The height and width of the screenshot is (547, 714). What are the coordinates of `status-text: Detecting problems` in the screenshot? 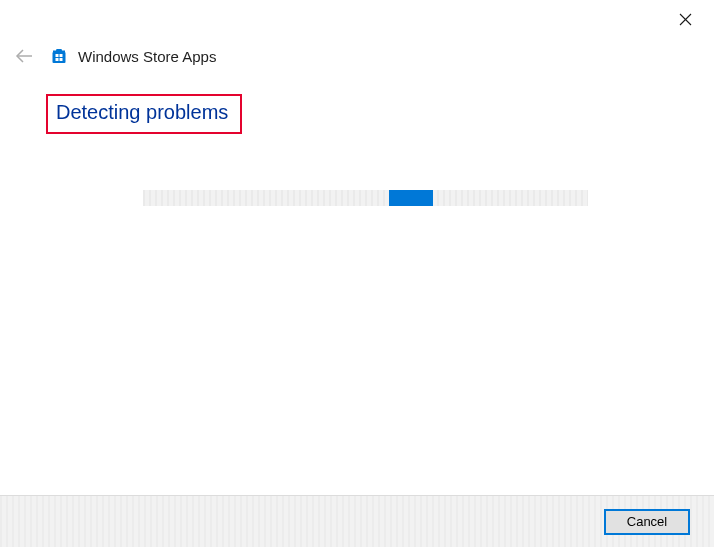 It's located at (142, 112).